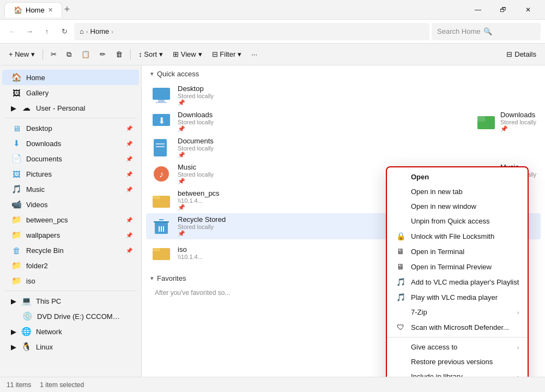 The height and width of the screenshot is (392, 545). Describe the element at coordinates (478, 10) in the screenshot. I see `minimize-button: —` at that location.